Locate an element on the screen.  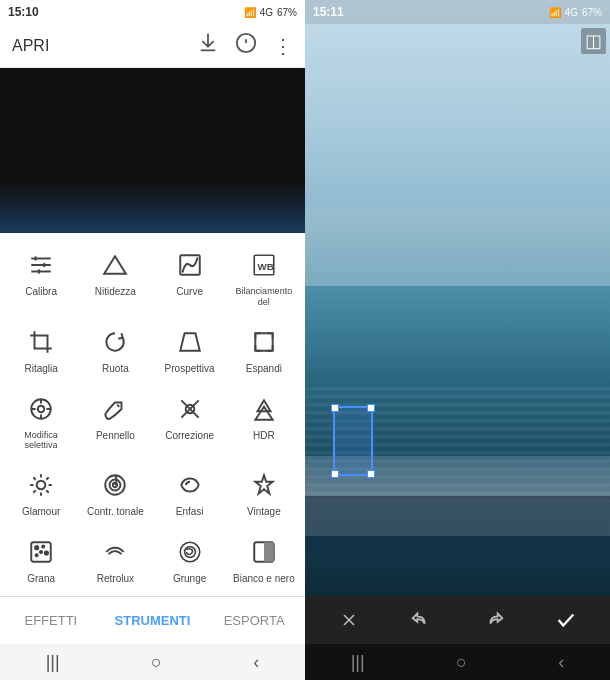
left-nav-bar: ||| ○ ‹ is located at coordinates (152, 662).